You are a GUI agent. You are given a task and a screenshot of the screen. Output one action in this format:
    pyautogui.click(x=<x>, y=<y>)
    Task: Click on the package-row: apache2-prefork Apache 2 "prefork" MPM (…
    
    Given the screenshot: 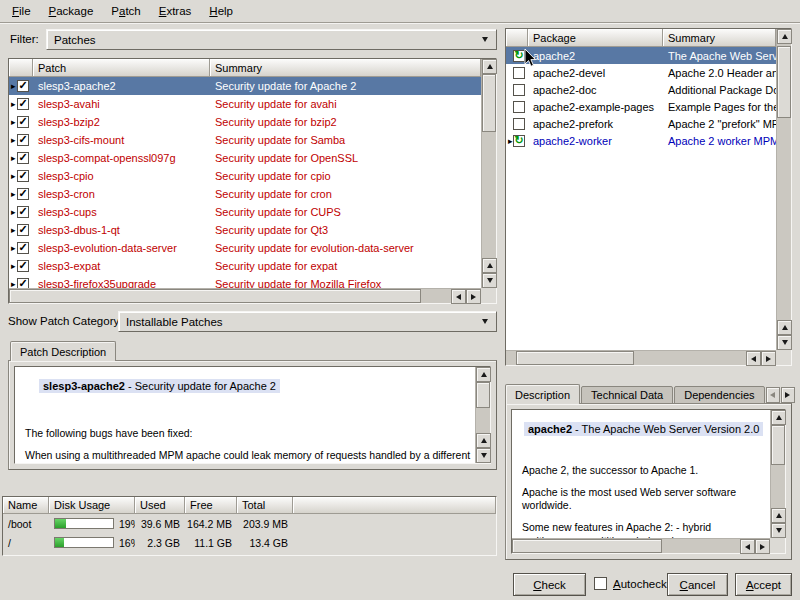 What is the action you would take?
    pyautogui.click(x=641, y=124)
    